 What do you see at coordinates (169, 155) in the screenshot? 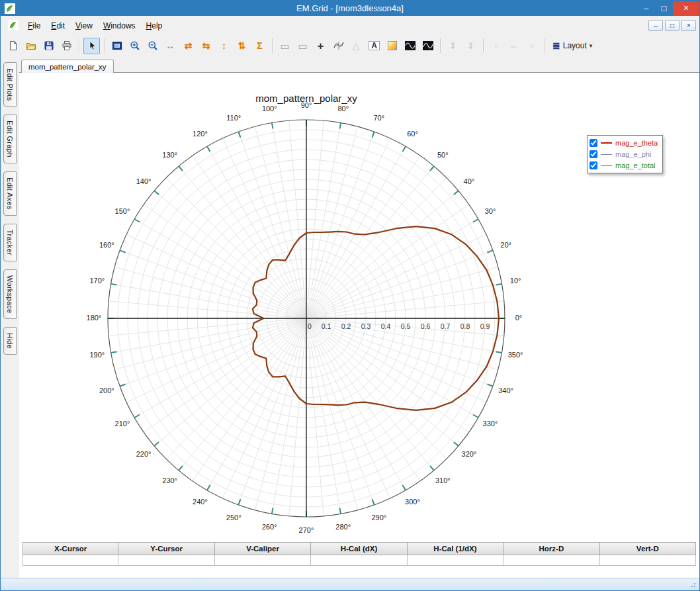
I see `angle-tick-label: 130°` at bounding box center [169, 155].